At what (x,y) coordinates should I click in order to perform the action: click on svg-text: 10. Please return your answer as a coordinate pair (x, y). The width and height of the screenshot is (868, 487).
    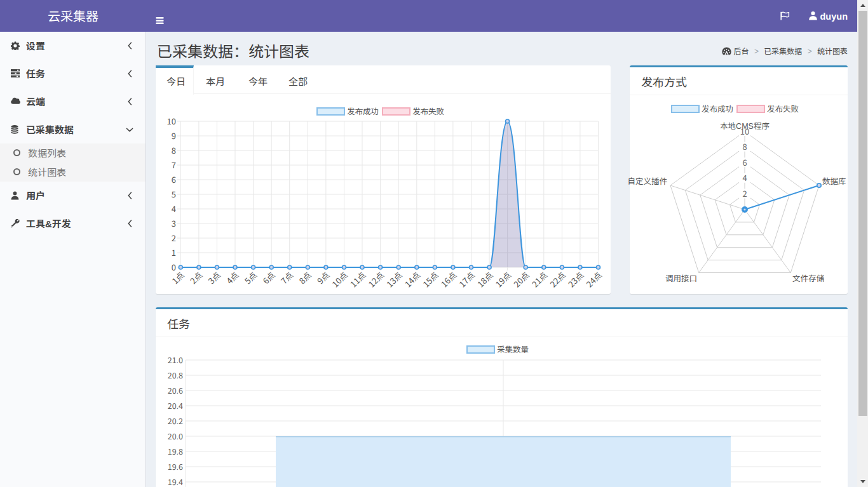
    Looking at the image, I should click on (172, 121).